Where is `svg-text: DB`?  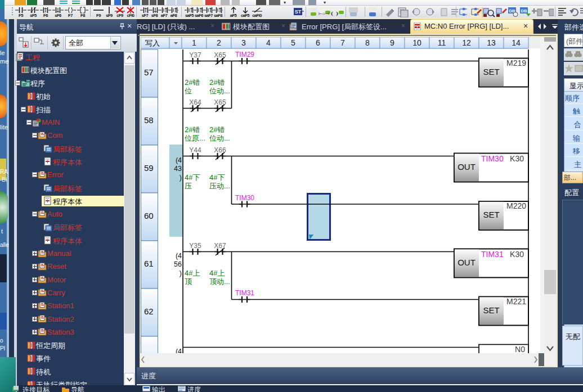 svg-text: DB is located at coordinates (524, 11).